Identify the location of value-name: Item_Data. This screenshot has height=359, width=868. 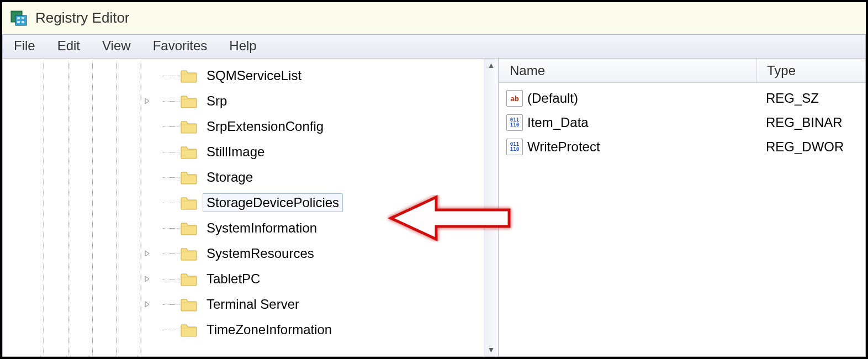
(642, 123).